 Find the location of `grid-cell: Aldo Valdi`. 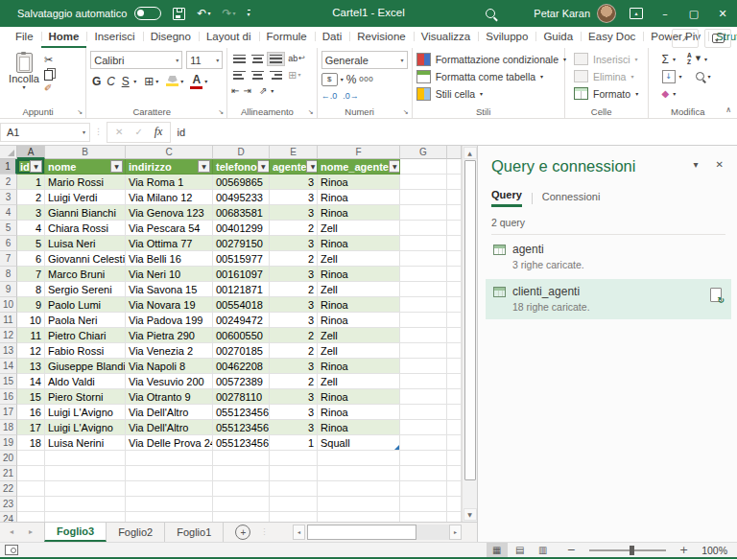

grid-cell: Aldo Valdi is located at coordinates (85, 382).